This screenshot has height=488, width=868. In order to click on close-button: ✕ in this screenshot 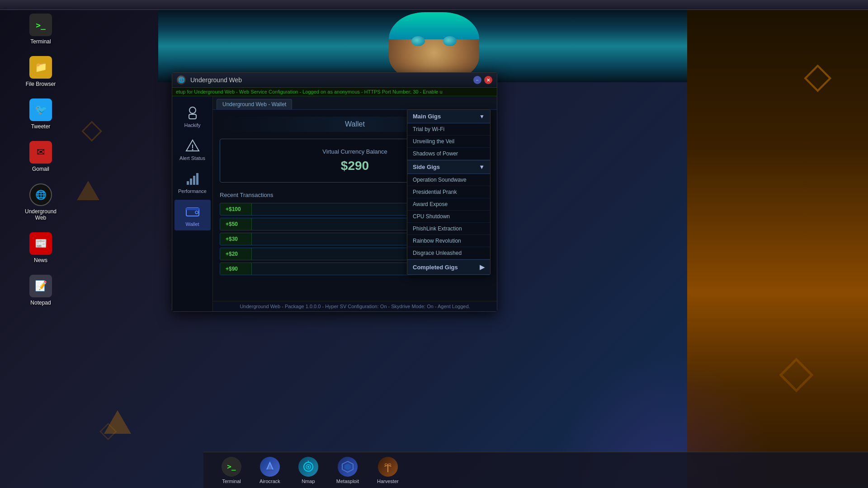, I will do `click(488, 80)`.